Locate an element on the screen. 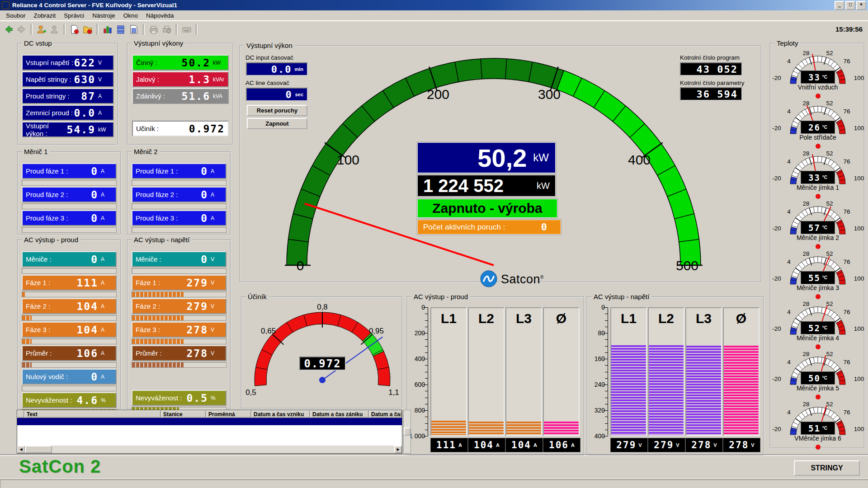  row-valwrap: 0V is located at coordinates (212, 259).